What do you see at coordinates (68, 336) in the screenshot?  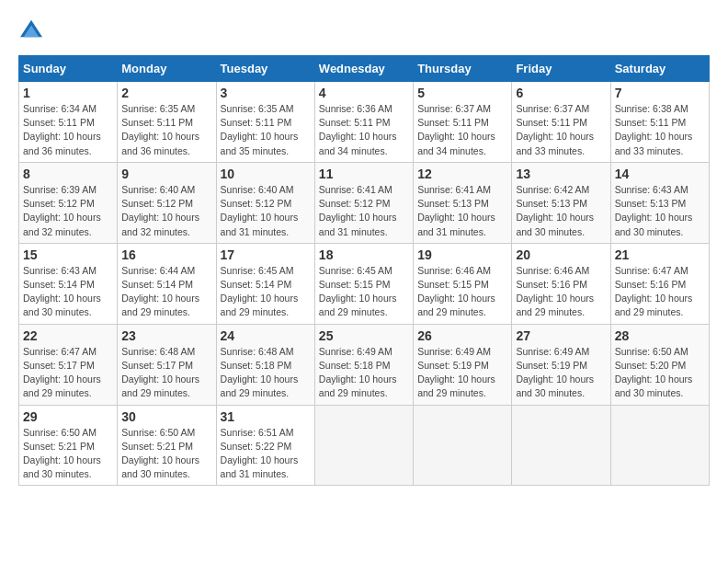 I see `day-number: 22` at bounding box center [68, 336].